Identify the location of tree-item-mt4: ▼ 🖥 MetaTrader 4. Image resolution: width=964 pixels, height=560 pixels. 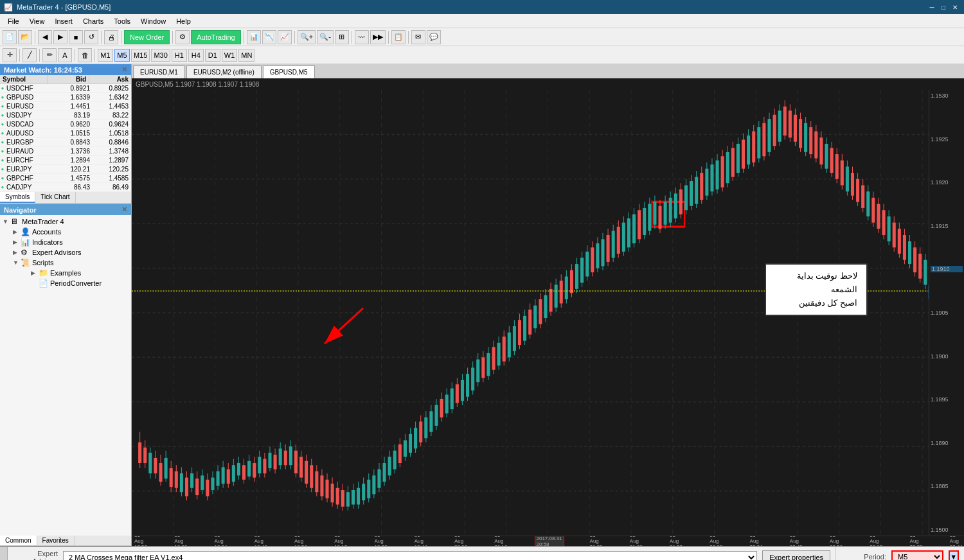
(66, 222).